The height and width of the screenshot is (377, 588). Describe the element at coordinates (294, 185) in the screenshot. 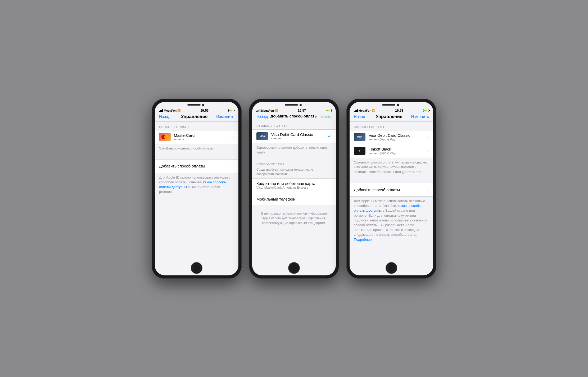

I see `credit-card-option: Кредитная или дебетовая карта Visa, Mast…` at that location.